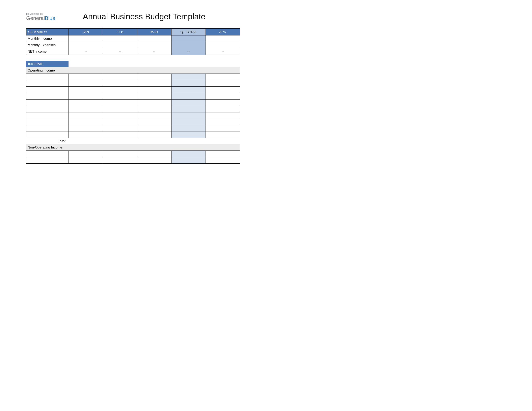 This screenshot has width=532, height=411. Describe the element at coordinates (223, 32) in the screenshot. I see `col-apr: APR` at that location.